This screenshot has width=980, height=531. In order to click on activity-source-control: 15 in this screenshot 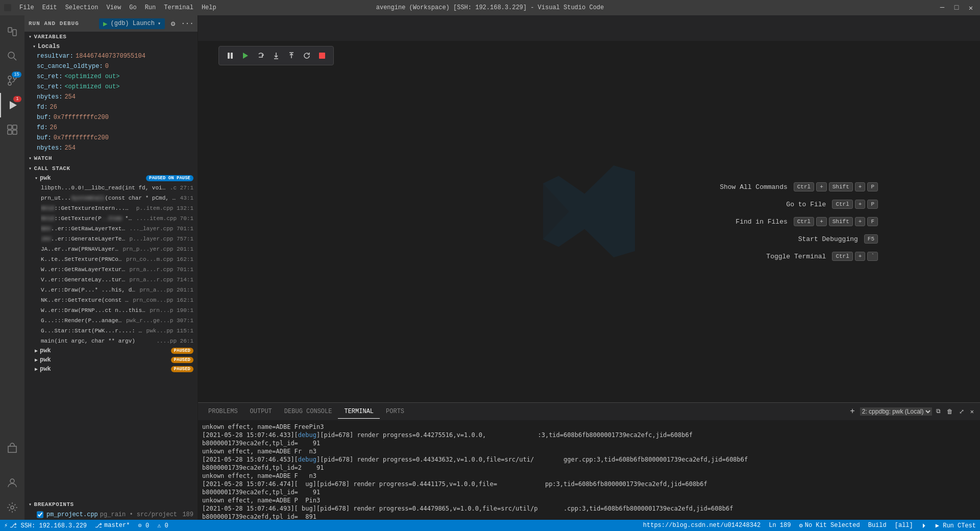, I will do `click(12, 81)`.